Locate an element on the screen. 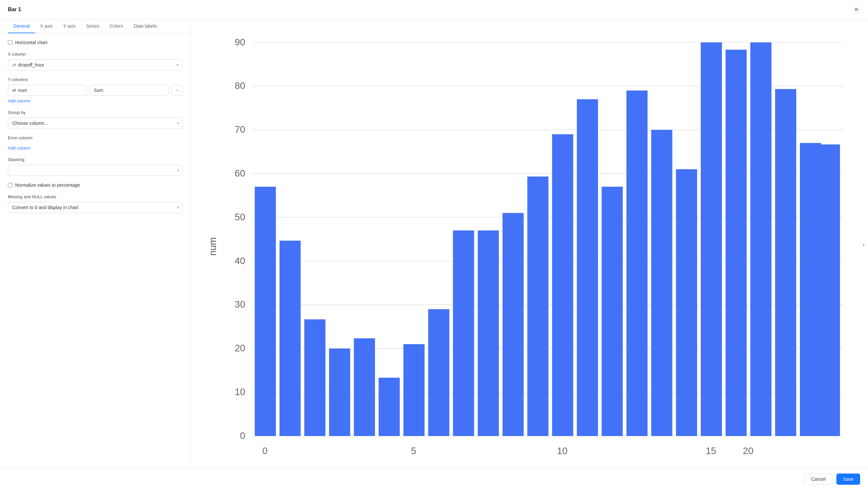  cancel-button: Cancel is located at coordinates (818, 479).